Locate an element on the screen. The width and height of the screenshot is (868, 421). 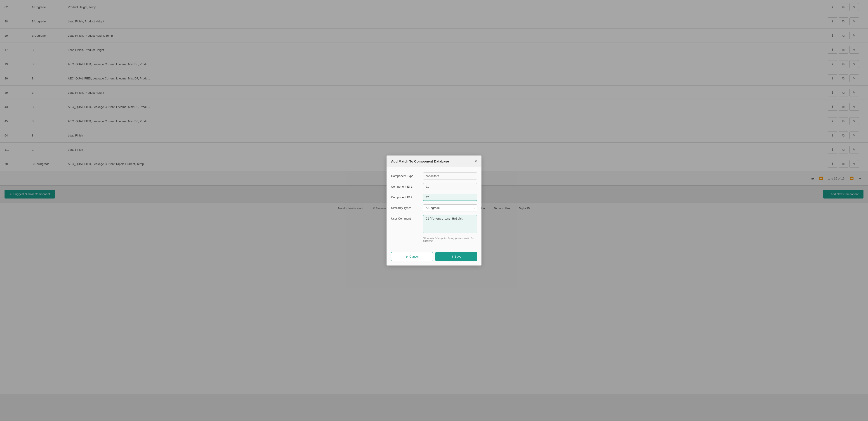
modal-body: Component Type Component ID 1 Component … is located at coordinates (434, 208).